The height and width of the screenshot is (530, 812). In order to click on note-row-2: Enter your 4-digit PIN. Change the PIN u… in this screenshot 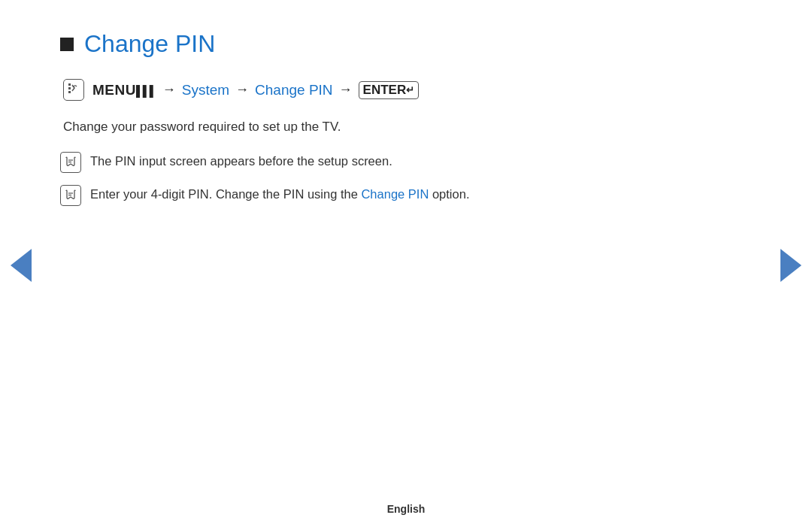, I will do `click(406, 195)`.